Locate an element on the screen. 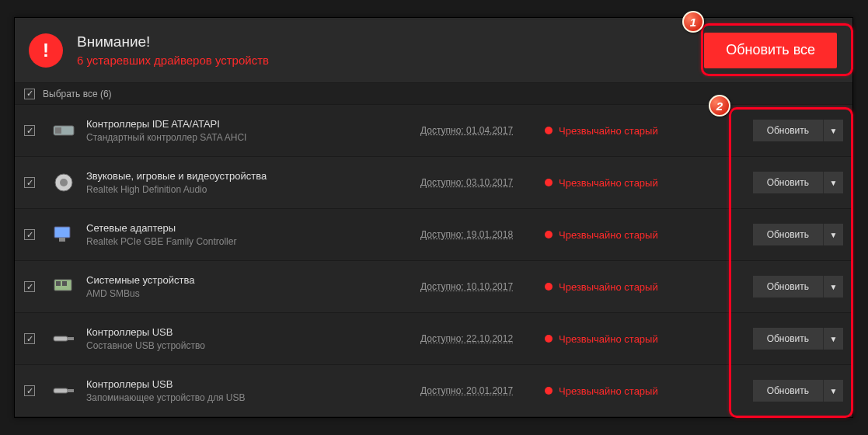 This screenshot has width=868, height=435. select-all-checkbox: ✓ is located at coordinates (30, 94).